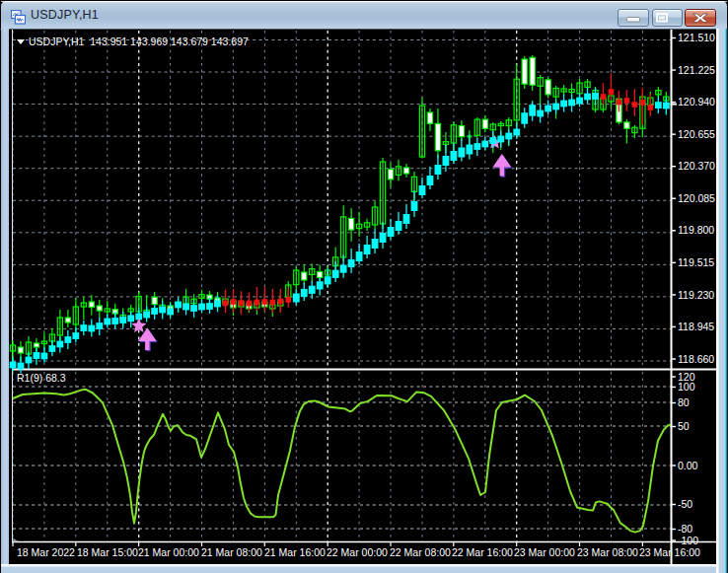  I want to click on svg-text:USDJPY,H1 143.951 143.969 143: USDJPY,H1 143.951 143.969 143.679 143.69…, so click(138, 41).